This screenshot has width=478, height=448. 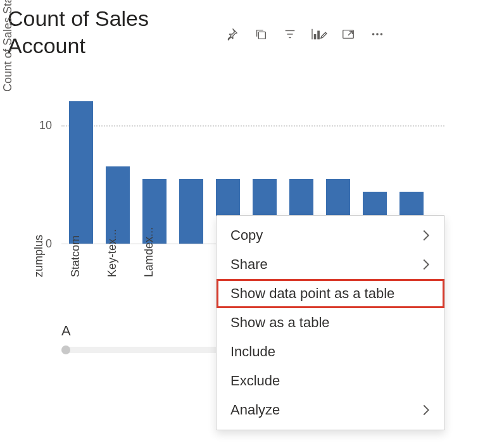 What do you see at coordinates (42, 125) in the screenshot?
I see `y-tick-label: 10` at bounding box center [42, 125].